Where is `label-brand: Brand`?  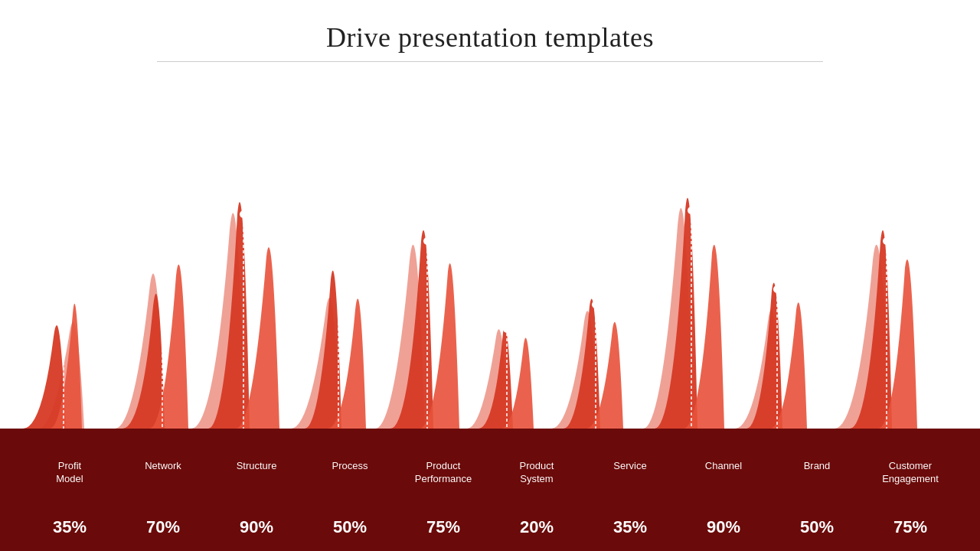
label-brand: Brand is located at coordinates (817, 473).